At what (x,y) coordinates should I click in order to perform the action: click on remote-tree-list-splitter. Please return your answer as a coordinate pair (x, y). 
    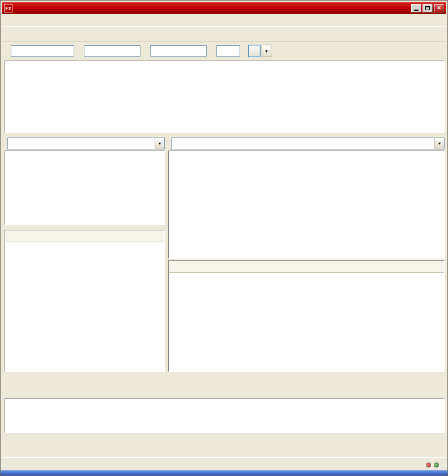
    Looking at the image, I should click on (306, 259).